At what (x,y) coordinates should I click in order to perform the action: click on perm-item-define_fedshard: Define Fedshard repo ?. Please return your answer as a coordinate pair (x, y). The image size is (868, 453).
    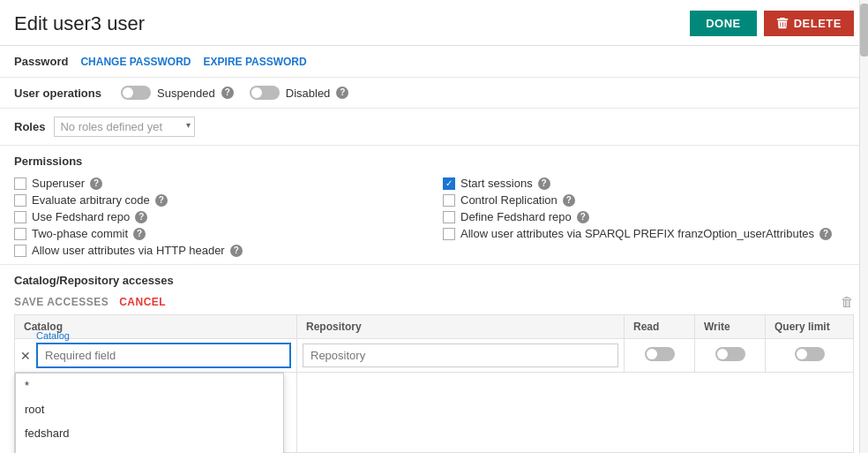
    Looking at the image, I should click on (648, 217).